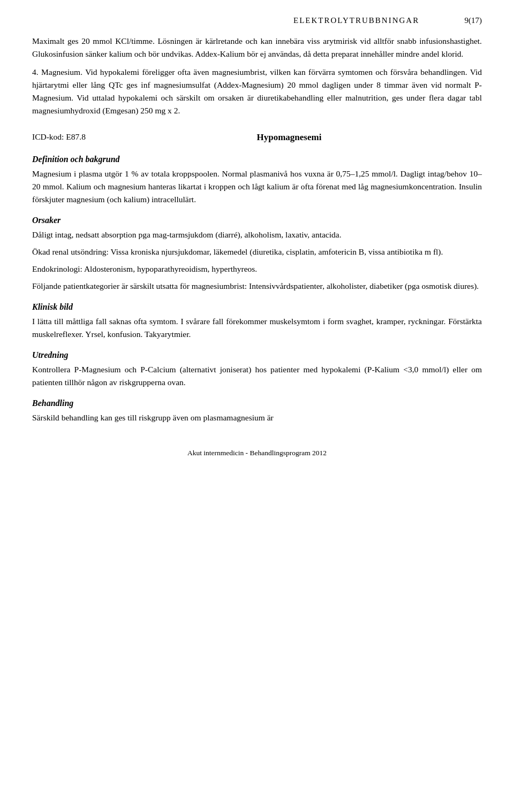 This screenshot has height=812, width=514. I want to click on orsaker-p3: Endokrinologi: Aldosteronism, hypoparath…, so click(257, 269).